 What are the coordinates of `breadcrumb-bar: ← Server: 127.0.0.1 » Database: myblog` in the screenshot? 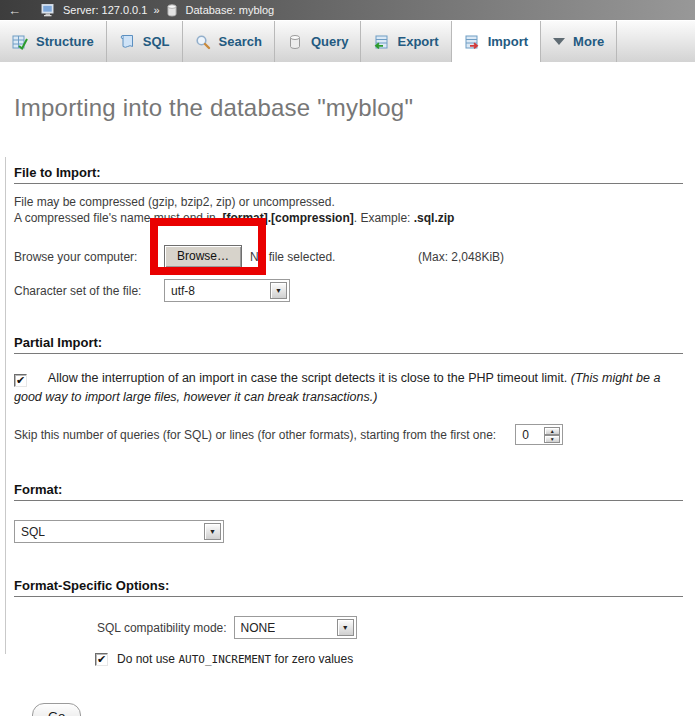 It's located at (348, 10).